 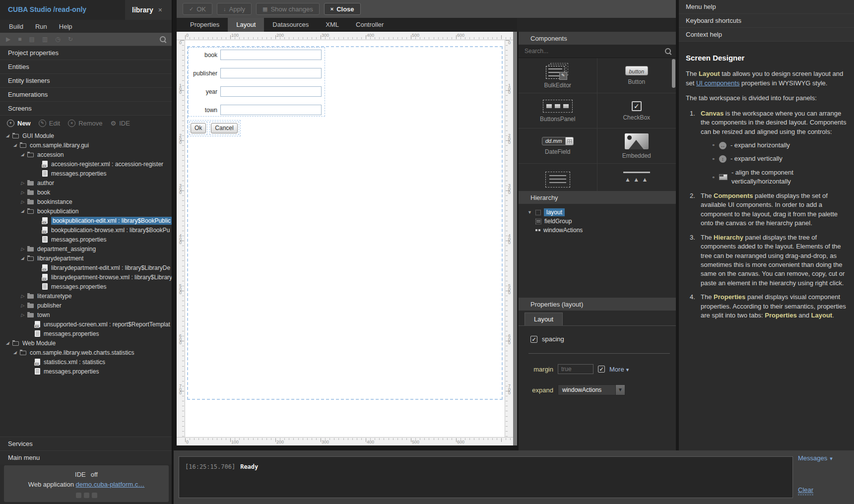 I want to click on tab-properties: Properties, so click(x=204, y=25).